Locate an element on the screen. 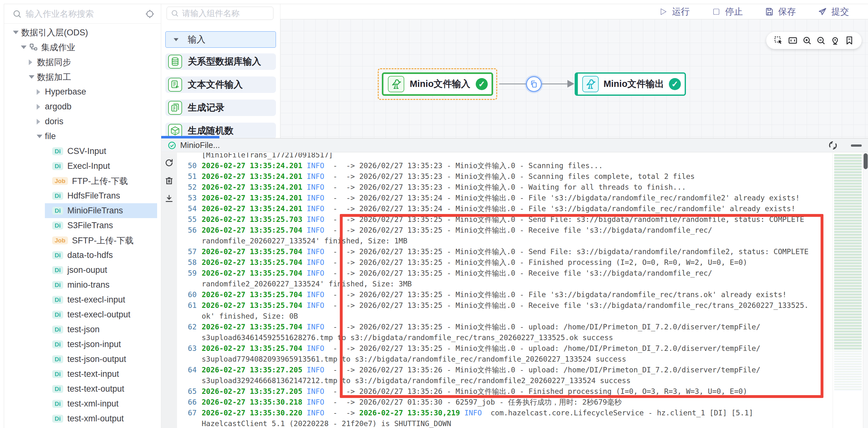  tree-item-0: 数据引入层(ODS) is located at coordinates (82, 32).